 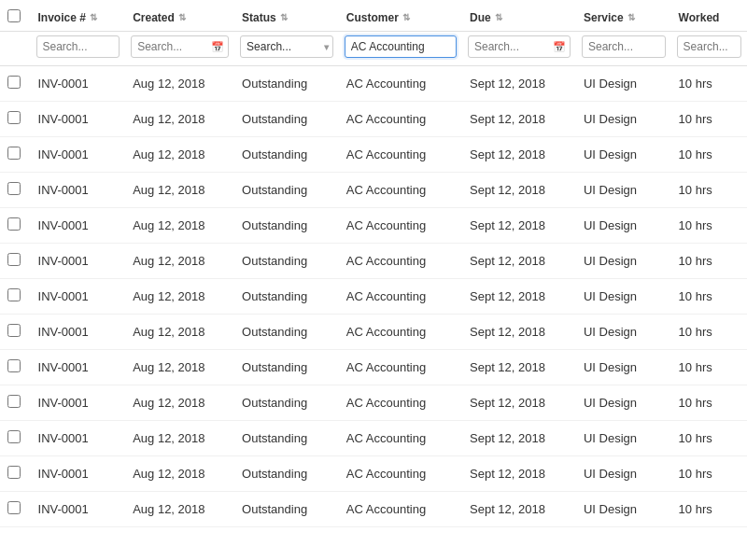 I want to click on filter-customer-input, so click(x=401, y=47).